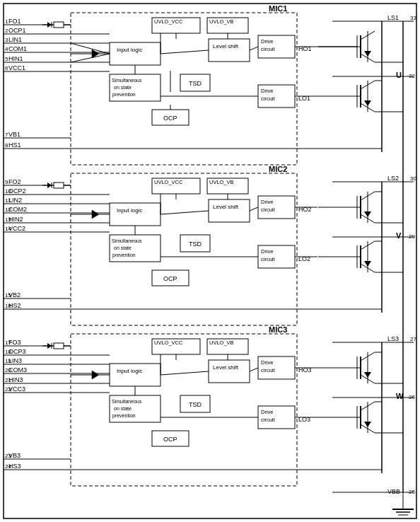 The image size is (420, 522). I want to click on com1-label: COM1, so click(18, 49).